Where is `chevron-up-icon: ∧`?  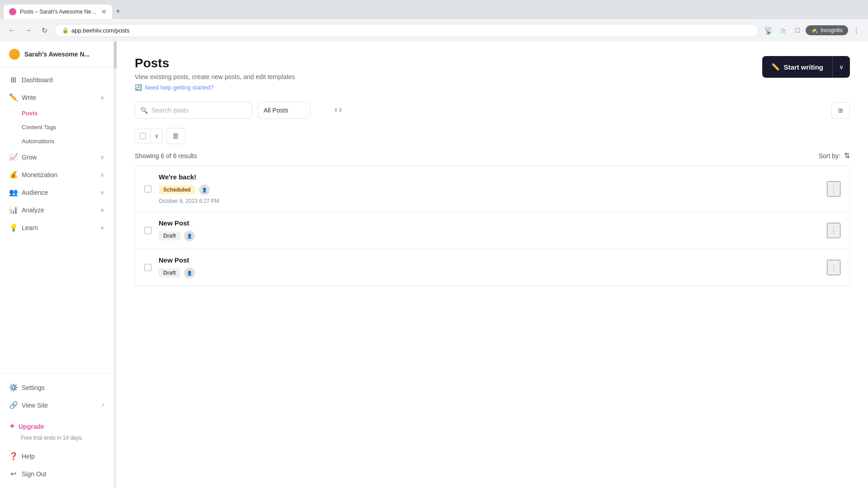
chevron-up-icon: ∧ is located at coordinates (102, 98).